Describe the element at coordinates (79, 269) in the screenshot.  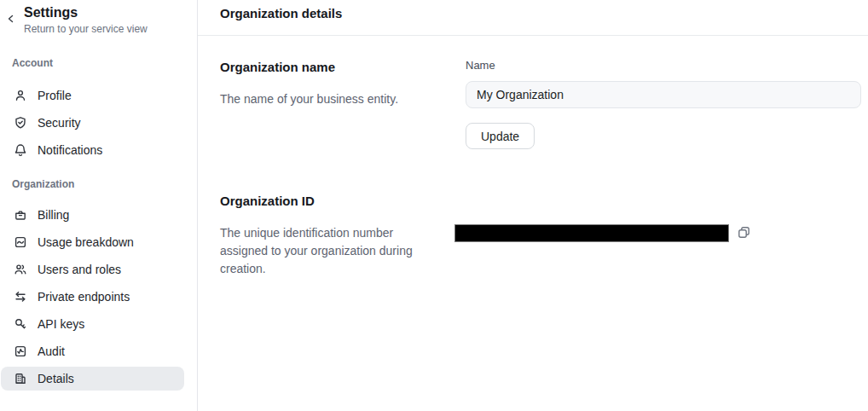
I see `sidebar-item-label: Users and roles` at that location.